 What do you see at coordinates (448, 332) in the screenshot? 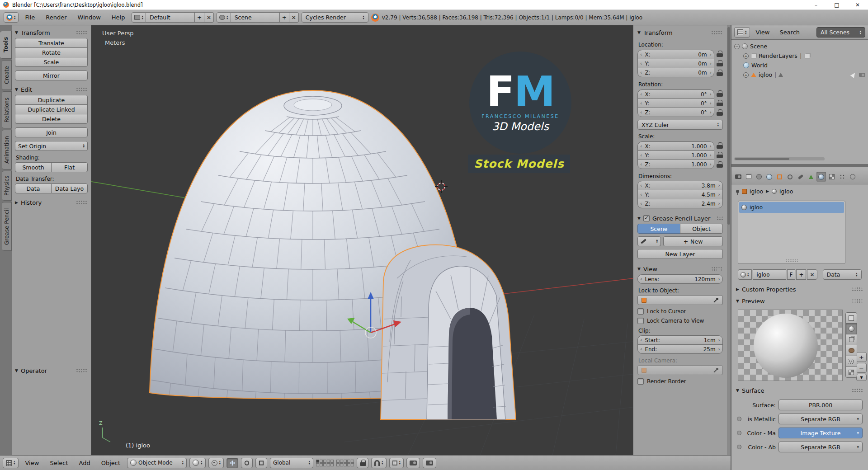
I see `igloo-tunnel` at bounding box center [448, 332].